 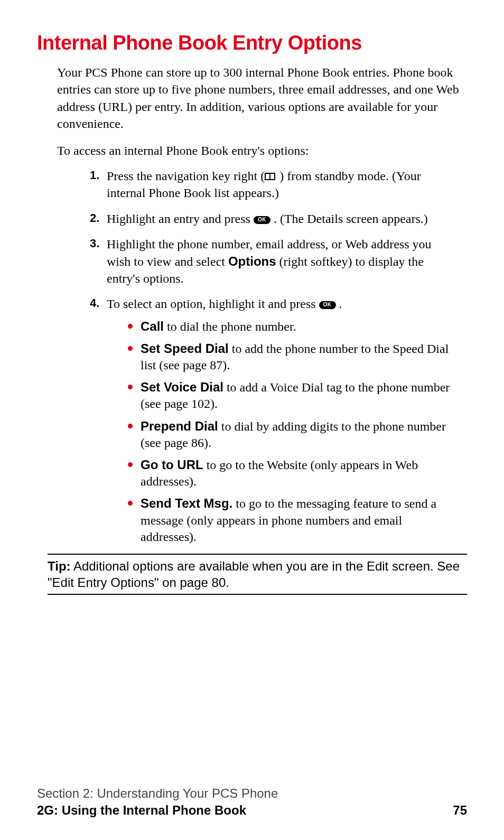 I want to click on step-text-a: To select an option, highlight it and pr…, so click(x=213, y=304).